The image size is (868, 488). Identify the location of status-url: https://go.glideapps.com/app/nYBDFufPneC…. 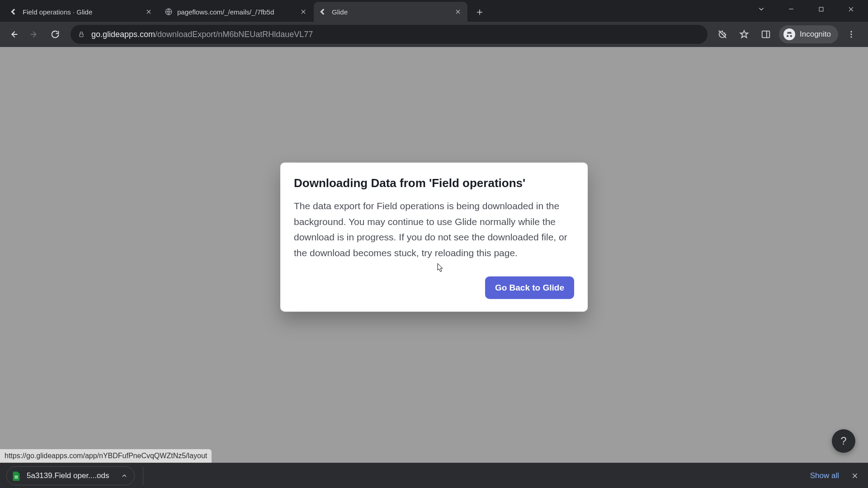
(106, 456).